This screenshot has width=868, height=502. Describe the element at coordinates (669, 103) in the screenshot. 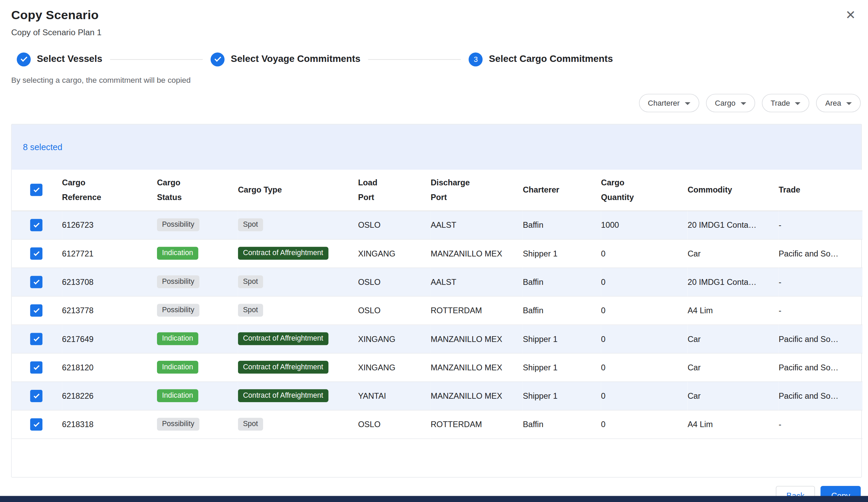

I see `filter-charterer-dropdown: Charterer` at that location.